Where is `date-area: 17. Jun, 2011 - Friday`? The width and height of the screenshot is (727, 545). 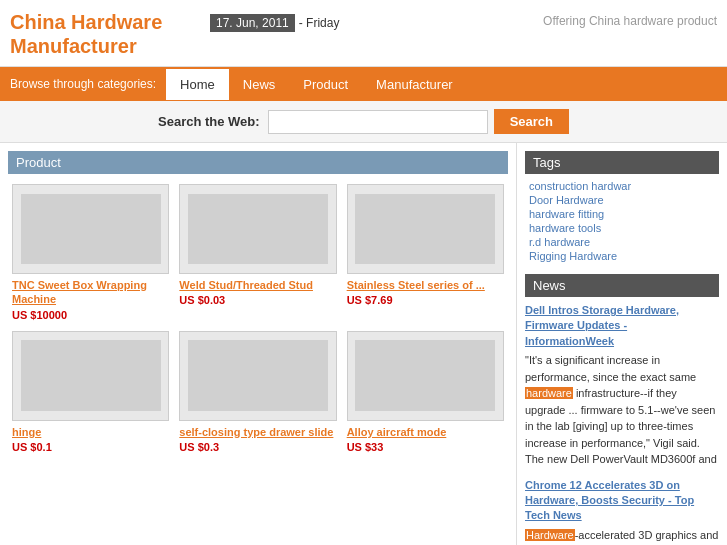 date-area: 17. Jun, 2011 - Friday is located at coordinates (376, 21).